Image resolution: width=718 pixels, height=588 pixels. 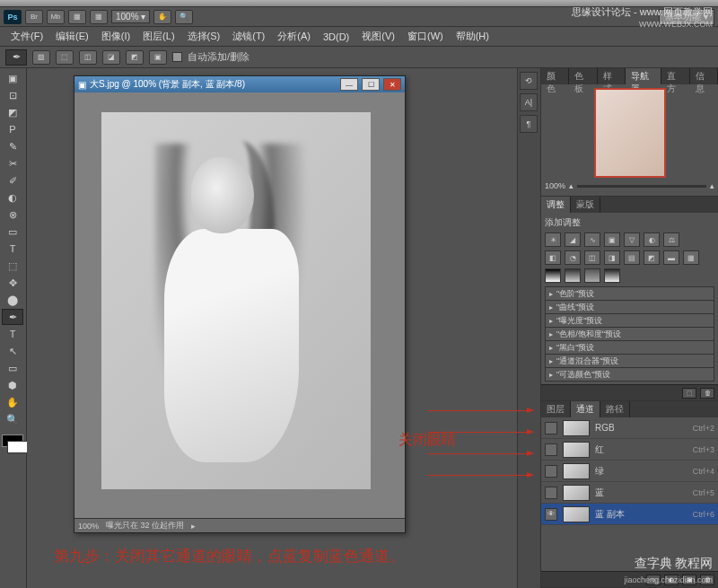 What do you see at coordinates (652, 240) in the screenshot?
I see `hue-icon: ◐` at bounding box center [652, 240].